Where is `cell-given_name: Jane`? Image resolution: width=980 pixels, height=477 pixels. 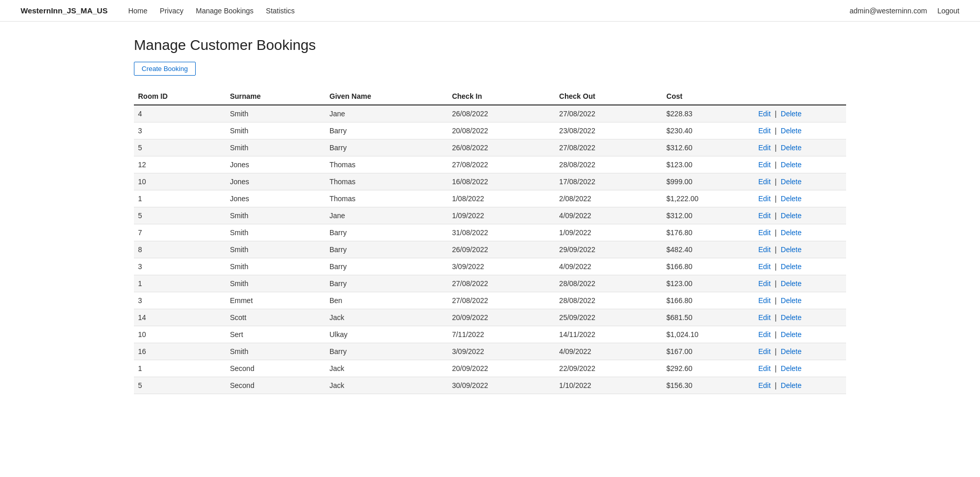 cell-given_name: Jane is located at coordinates (387, 216).